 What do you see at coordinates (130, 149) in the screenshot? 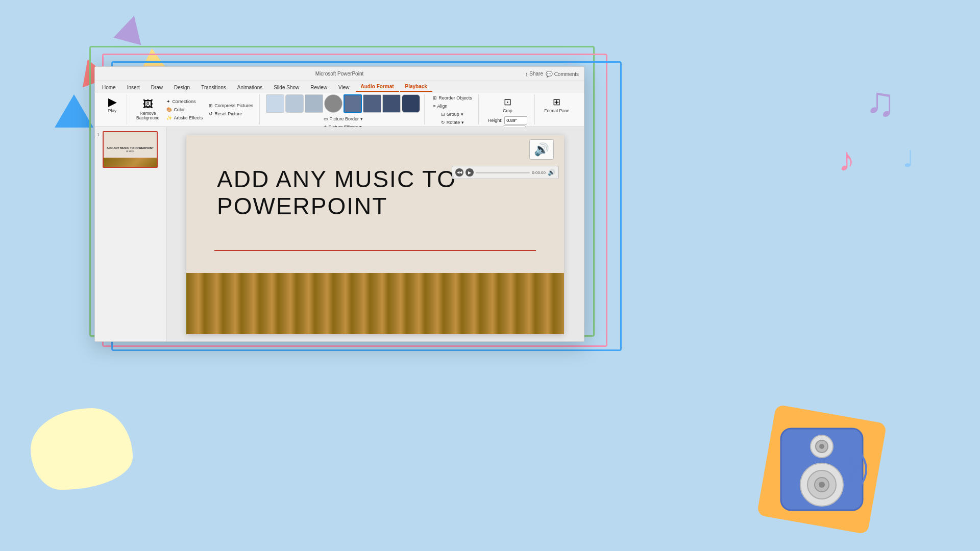
I see `slide-thumbnail: ADD ANY MUSIC TO POWERPOINT IN 2025!` at bounding box center [130, 149].